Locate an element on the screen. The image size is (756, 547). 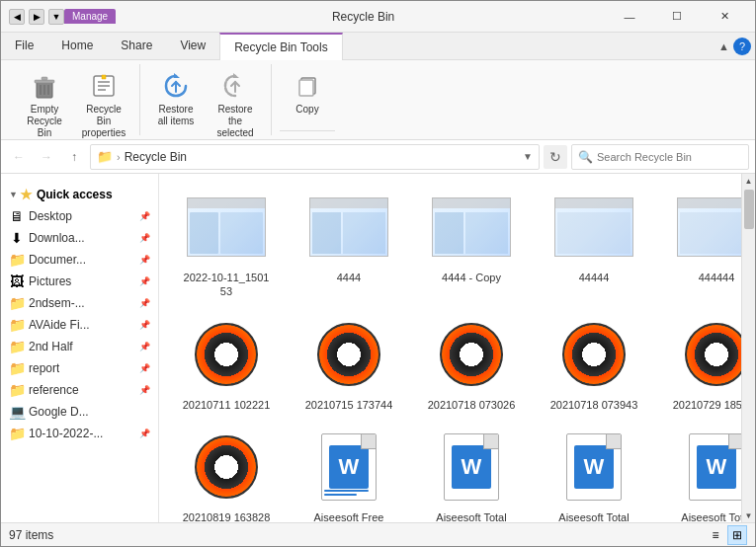
address-dropdown-icon: ▼ is located at coordinates (528, 156).